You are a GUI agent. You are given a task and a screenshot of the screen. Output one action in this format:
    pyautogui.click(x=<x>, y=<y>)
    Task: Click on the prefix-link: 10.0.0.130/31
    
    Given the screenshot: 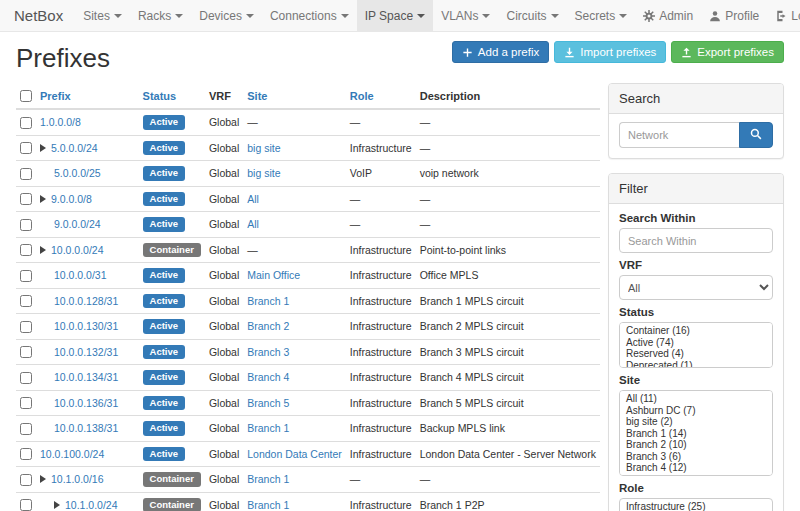 What is the action you would take?
    pyautogui.click(x=86, y=326)
    